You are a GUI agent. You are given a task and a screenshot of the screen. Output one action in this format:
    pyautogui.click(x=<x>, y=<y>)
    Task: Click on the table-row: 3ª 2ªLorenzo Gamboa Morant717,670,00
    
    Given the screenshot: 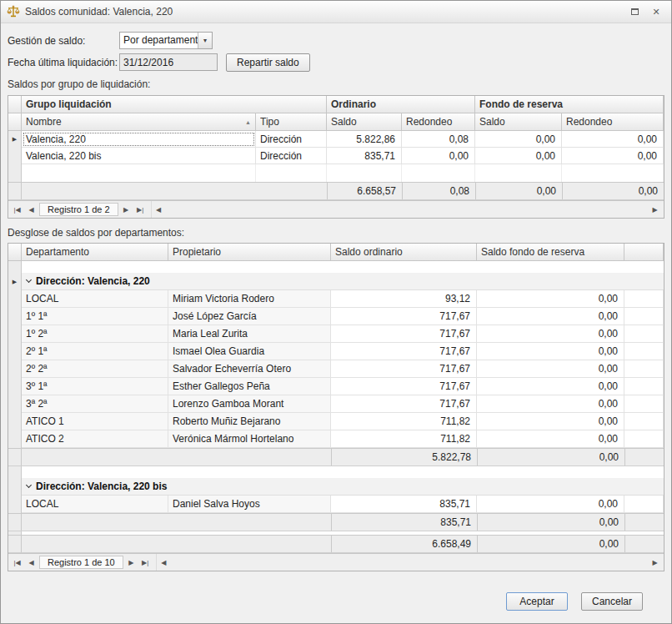 What is the action you would take?
    pyautogui.click(x=336, y=404)
    